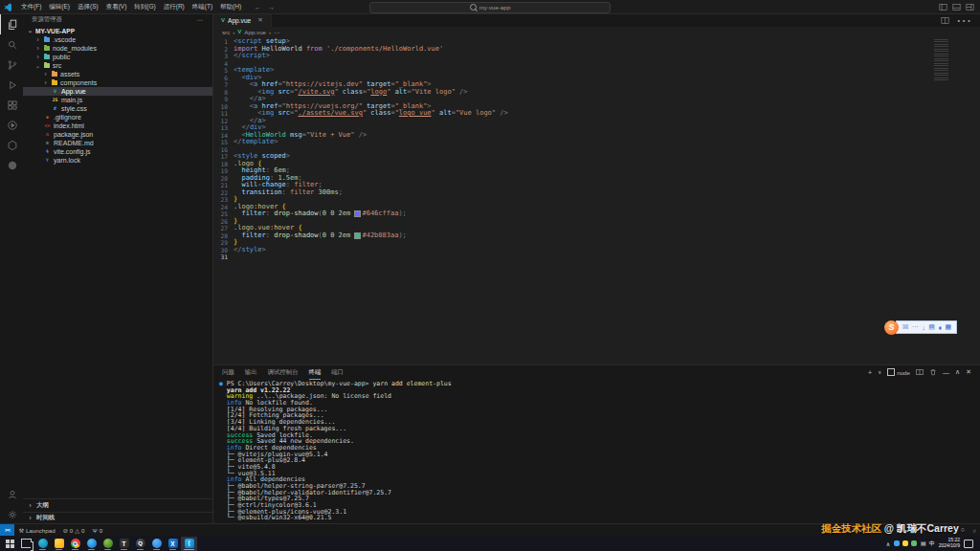 This screenshot has height=551, width=980. What do you see at coordinates (949, 543) in the screenshot?
I see `taskbar-clock: 15:22 2024/10/9` at bounding box center [949, 543].